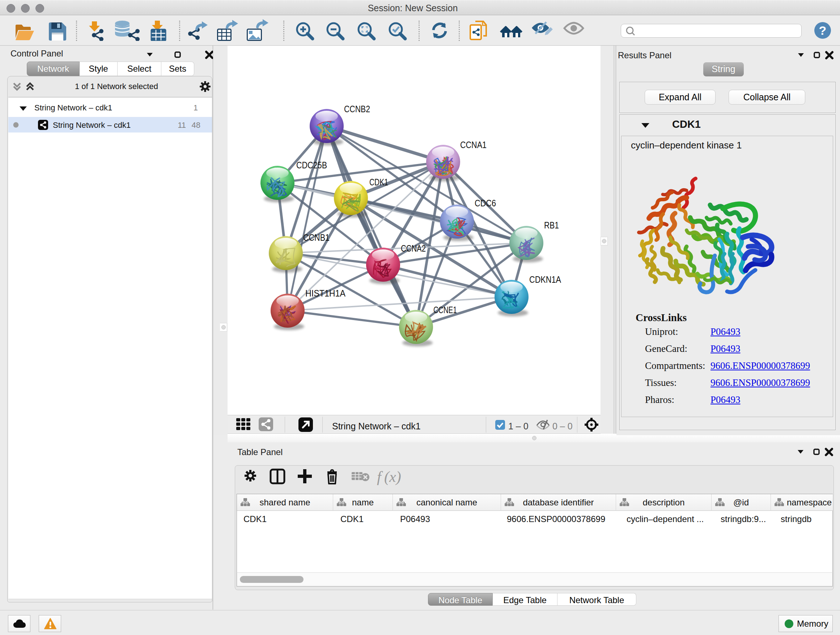  I want to click on svg-text: CCNA2, so click(413, 249).